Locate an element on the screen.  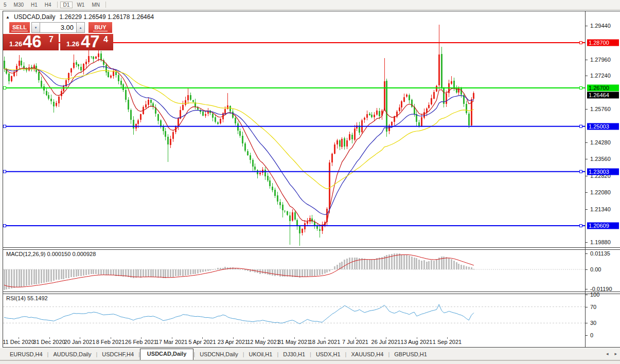
chart-frame-top is located at coordinates (311, 11).